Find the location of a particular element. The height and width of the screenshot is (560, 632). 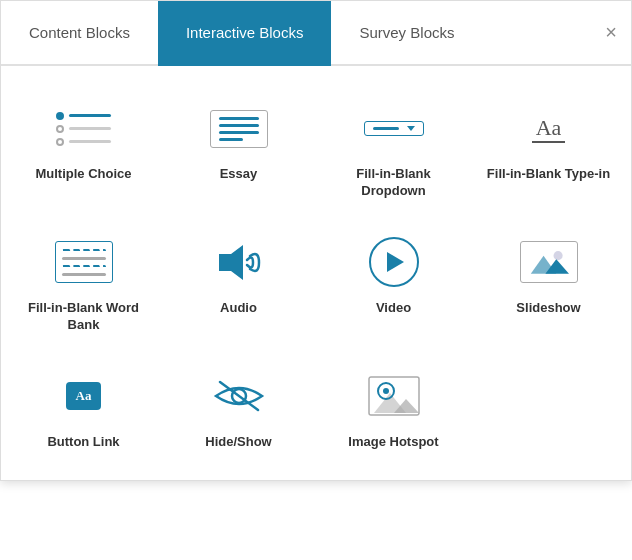

block-multiple-choice: Multiple Choice is located at coordinates (84, 148).